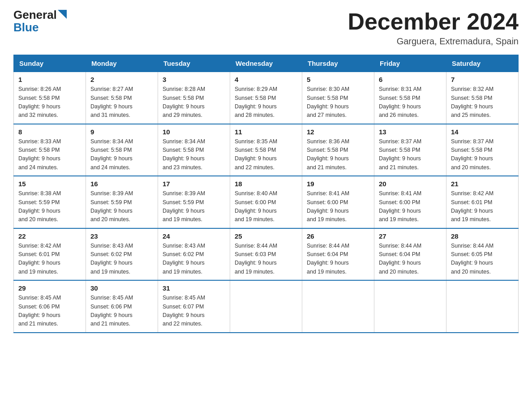 This screenshot has width=532, height=411. Describe the element at coordinates (482, 236) in the screenshot. I see `day-number: 28` at that location.